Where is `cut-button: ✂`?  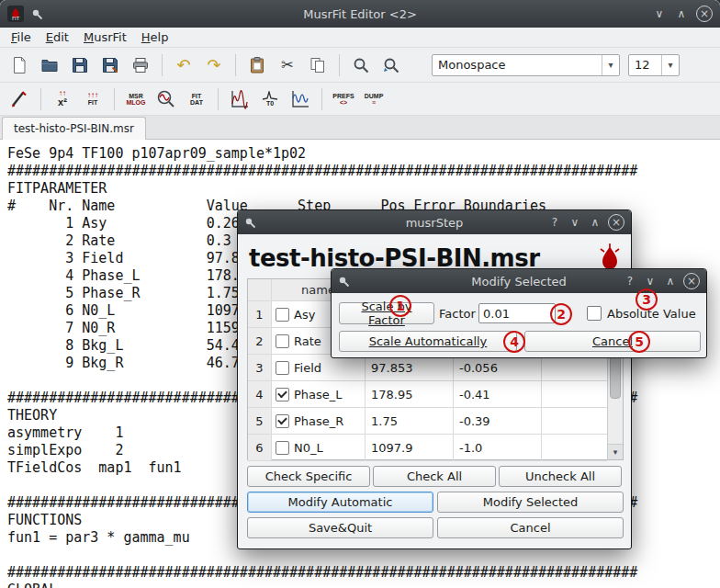 cut-button: ✂ is located at coordinates (287, 65).